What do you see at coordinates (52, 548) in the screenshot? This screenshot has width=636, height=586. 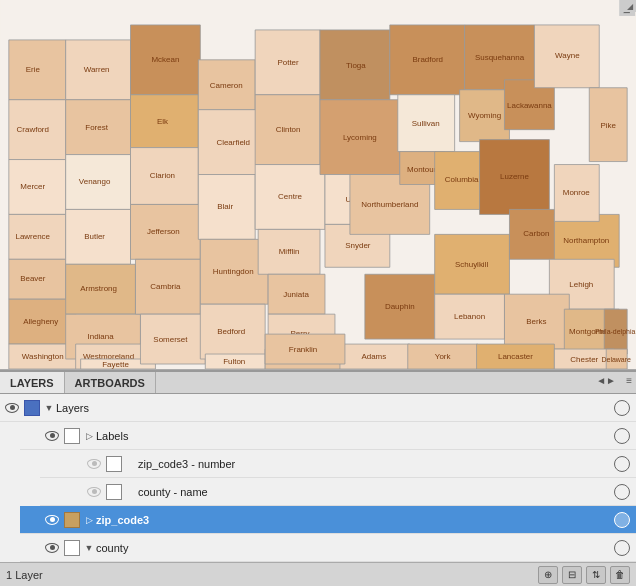 I see `visibility-icon-county` at bounding box center [52, 548].